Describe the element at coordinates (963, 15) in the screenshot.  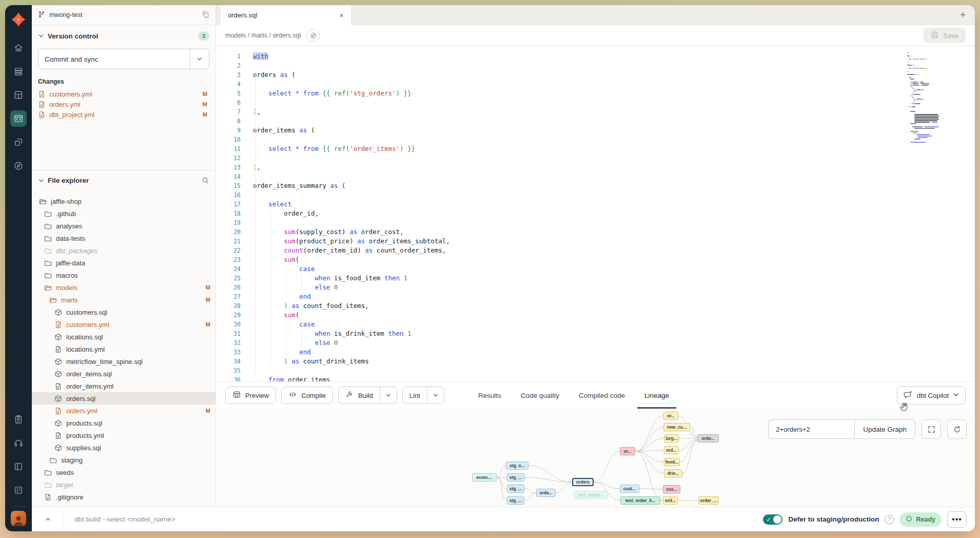
I see `new-tab-button: +` at that location.